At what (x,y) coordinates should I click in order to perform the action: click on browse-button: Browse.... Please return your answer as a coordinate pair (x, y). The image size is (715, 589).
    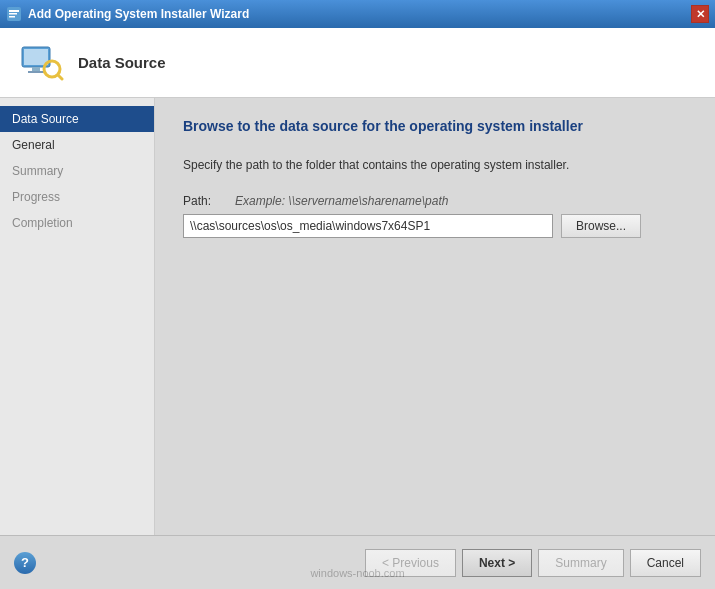
    Looking at the image, I should click on (601, 226).